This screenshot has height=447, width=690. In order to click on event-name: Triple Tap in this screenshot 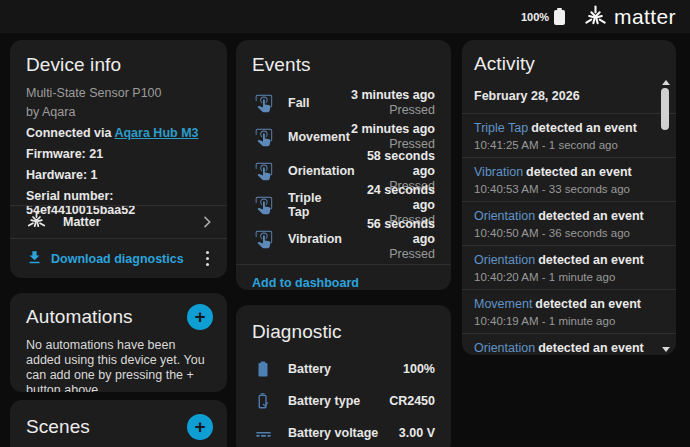, I will do `click(316, 205)`.